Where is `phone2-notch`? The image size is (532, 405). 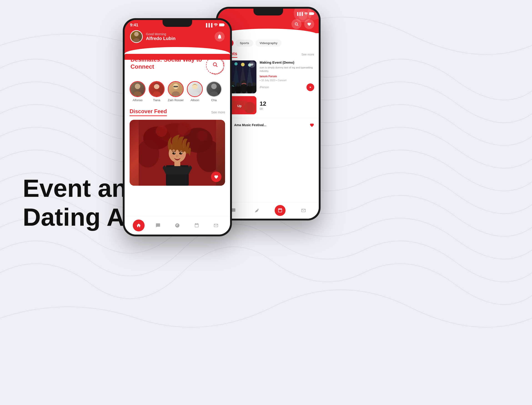
phone2-notch is located at coordinates (268, 12).